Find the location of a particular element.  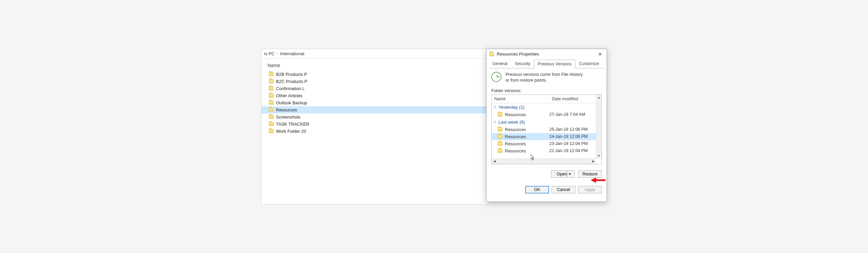

vertical-scrollbar: ▲ ▼ is located at coordinates (599, 127).